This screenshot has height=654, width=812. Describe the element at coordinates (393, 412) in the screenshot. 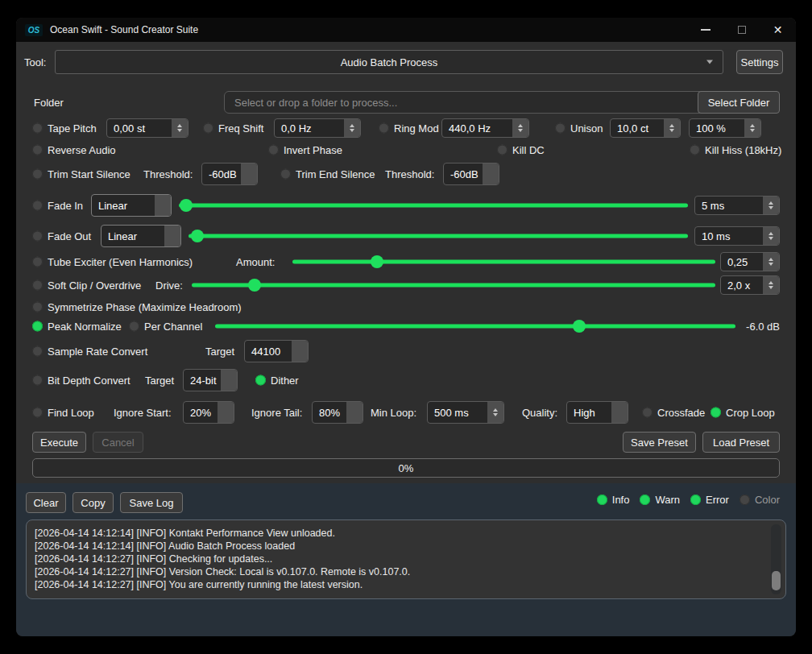

I see `min-loop-label: Min Loop:` at that location.